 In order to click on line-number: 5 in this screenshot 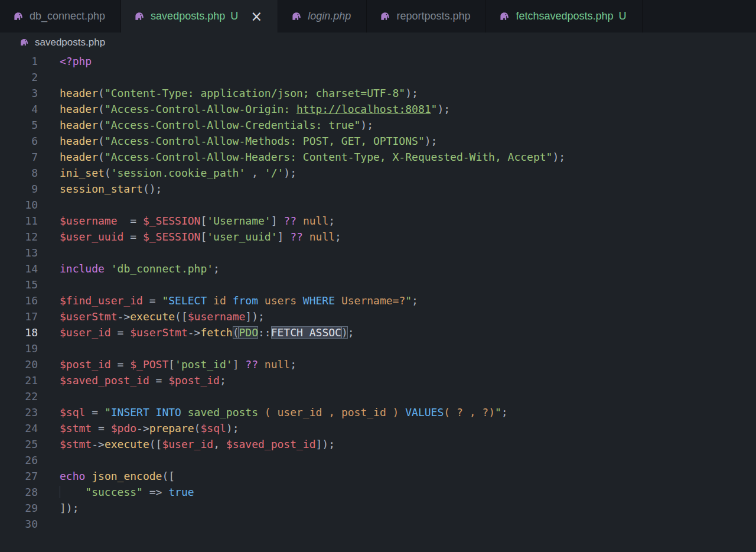, I will do `click(19, 125)`.